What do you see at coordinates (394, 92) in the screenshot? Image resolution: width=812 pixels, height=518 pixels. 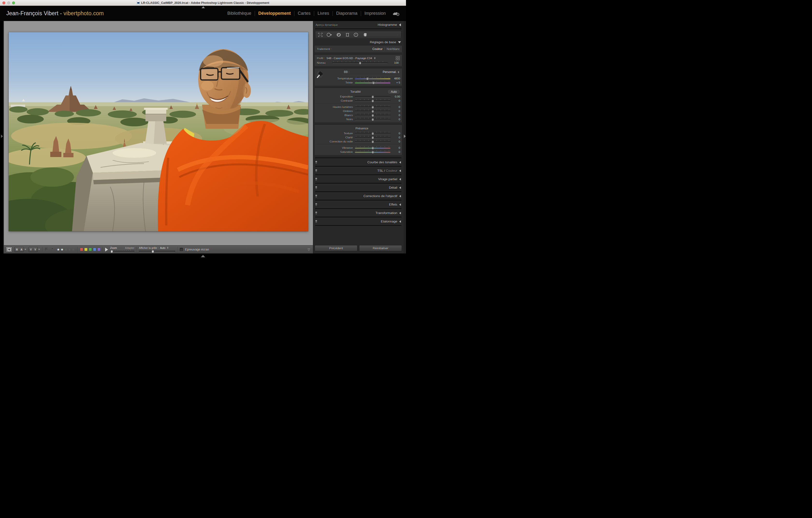 I see `auto-tone-button: Auto` at bounding box center [394, 92].